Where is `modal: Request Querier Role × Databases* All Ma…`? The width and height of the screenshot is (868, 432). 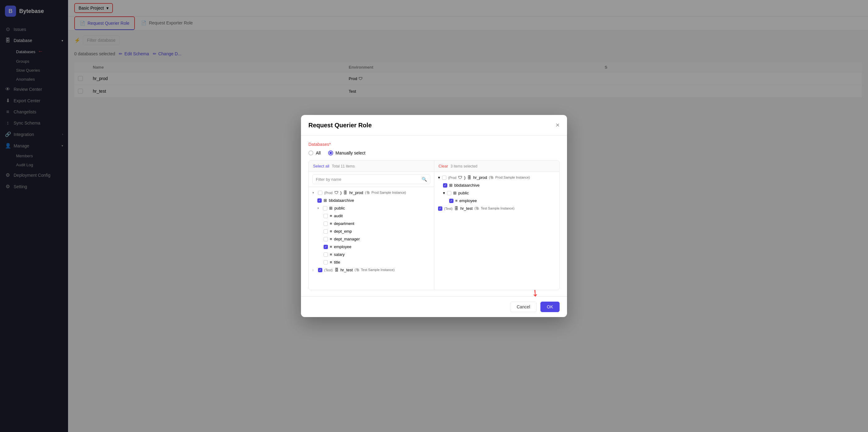 modal: Request Querier Role × Databases* All Ma… is located at coordinates (434, 216).